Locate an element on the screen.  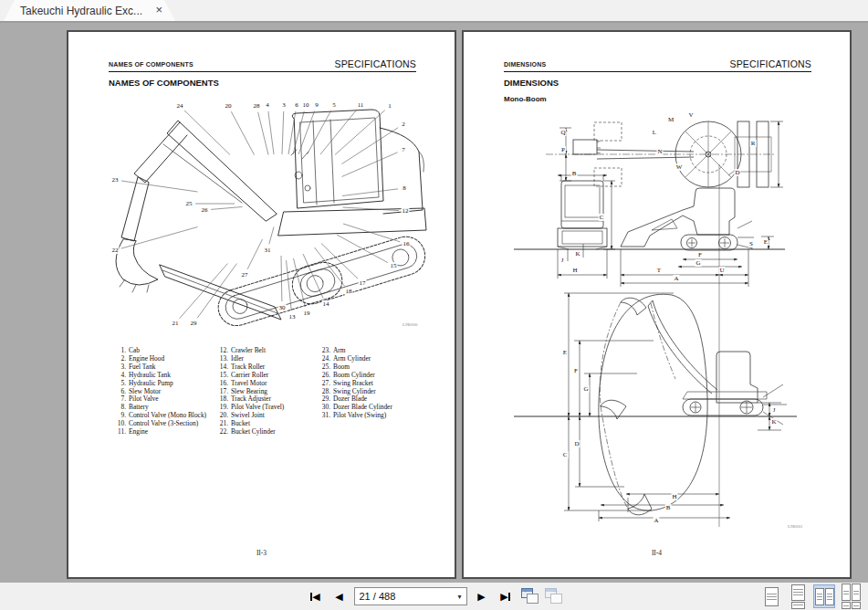
figure-code: L9B001 is located at coordinates (795, 526).